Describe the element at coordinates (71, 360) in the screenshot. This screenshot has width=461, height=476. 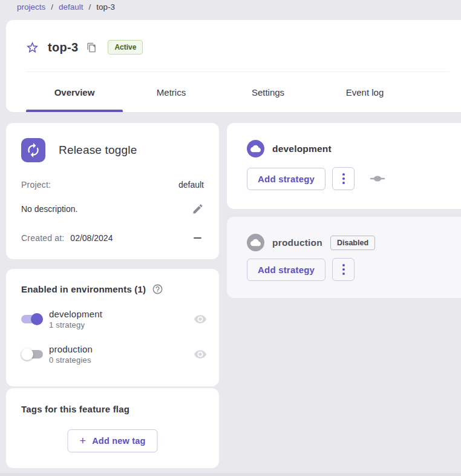
I see `environment-strategy-count: 0 strategies` at that location.